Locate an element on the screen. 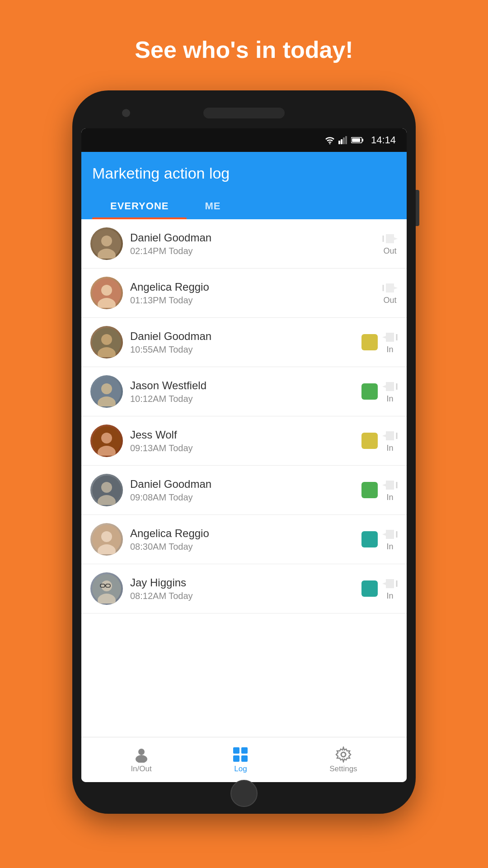 The width and height of the screenshot is (488, 868). item-name: Angelica Reggio is located at coordinates (242, 533).